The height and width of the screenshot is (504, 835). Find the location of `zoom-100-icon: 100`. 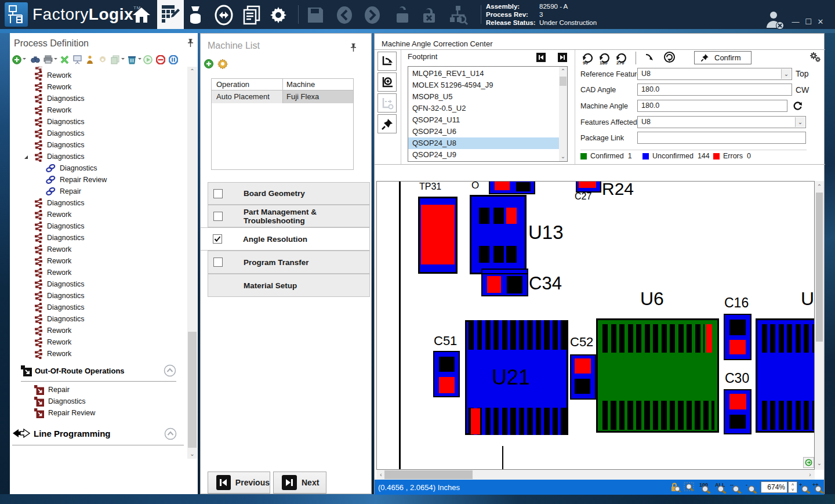

zoom-100-icon: 100 is located at coordinates (706, 488).